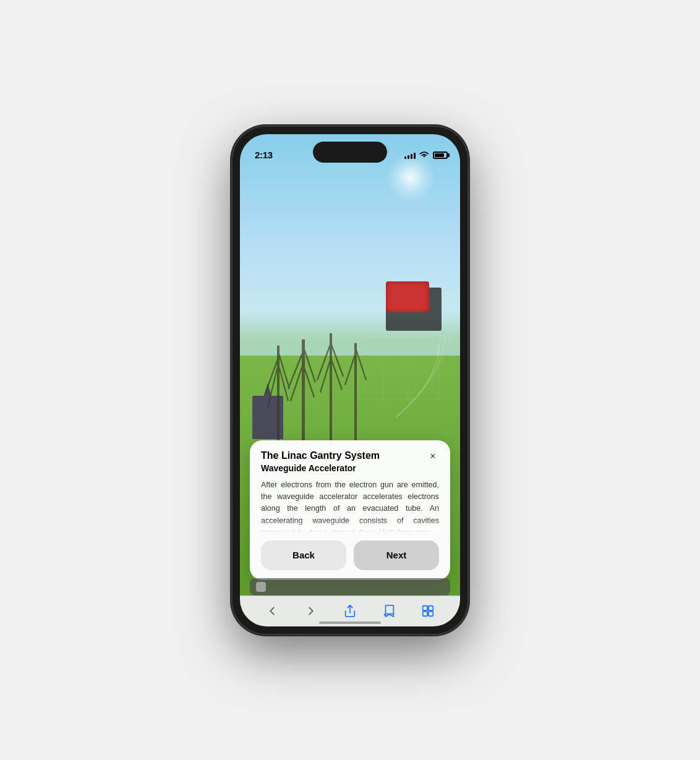  What do you see at coordinates (389, 611) in the screenshot?
I see `bookmarks-button` at bounding box center [389, 611].